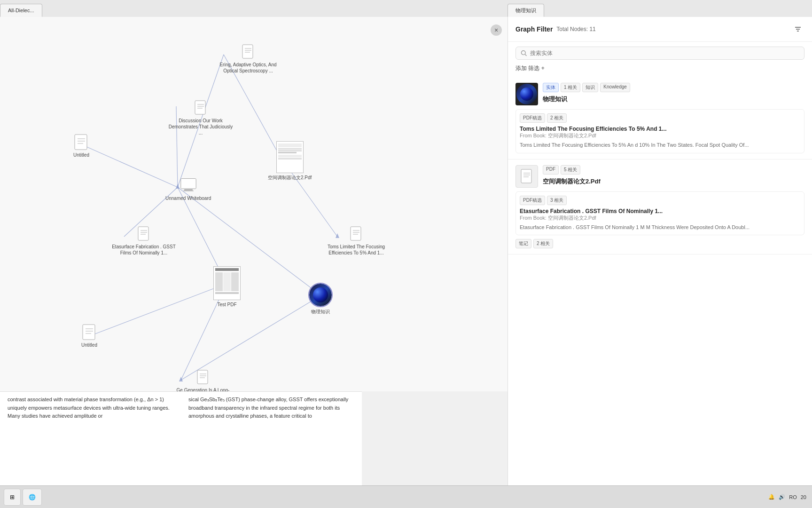  I want to click on subcard-eta: PDF稿选 3 相关 Etasurface Fabrication . GSST…, so click(660, 214).